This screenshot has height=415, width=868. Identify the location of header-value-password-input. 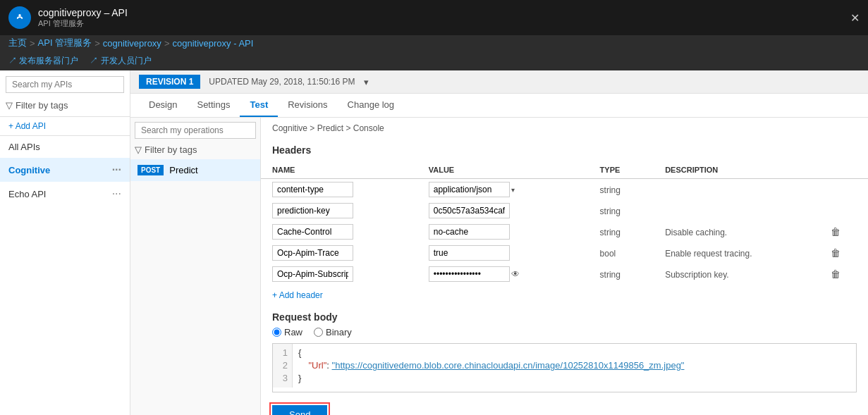
(470, 274).